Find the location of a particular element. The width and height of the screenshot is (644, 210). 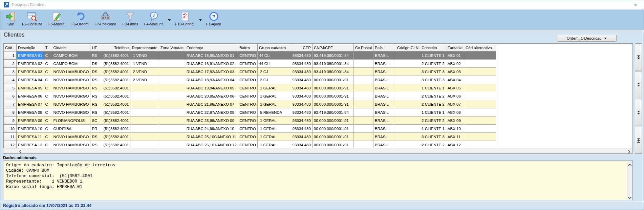

table-cell-endereco: RUA ABC 20,95/ANEXO 06 is located at coordinates (211, 96).